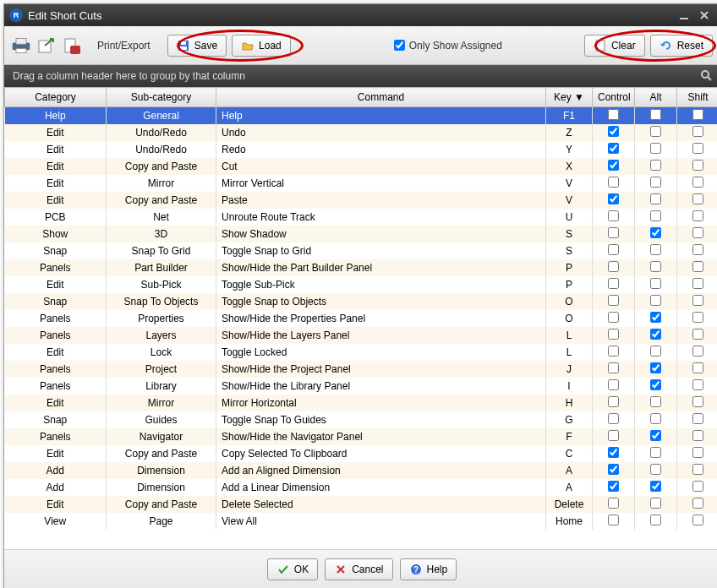  What do you see at coordinates (161, 386) in the screenshot?
I see `cell-subcategory: Library` at bounding box center [161, 386].